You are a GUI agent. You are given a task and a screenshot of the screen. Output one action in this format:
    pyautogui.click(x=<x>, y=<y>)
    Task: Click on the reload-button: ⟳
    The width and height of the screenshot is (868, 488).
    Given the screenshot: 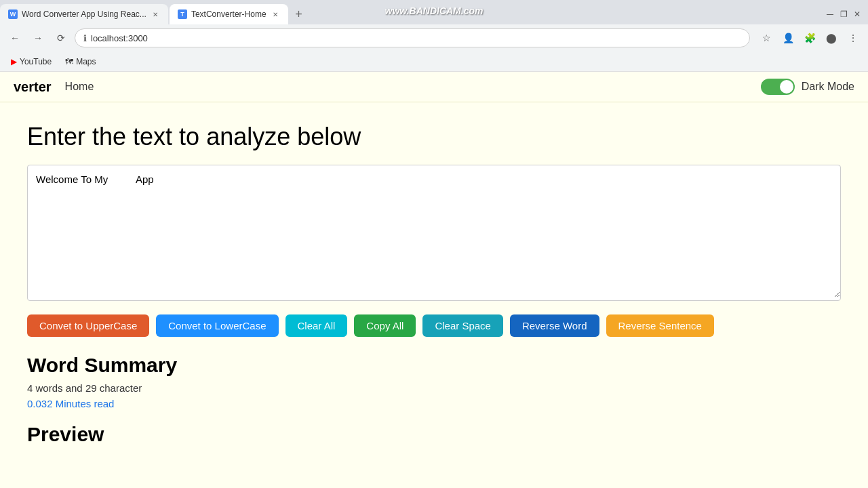 What is the action you would take?
    pyautogui.click(x=61, y=38)
    